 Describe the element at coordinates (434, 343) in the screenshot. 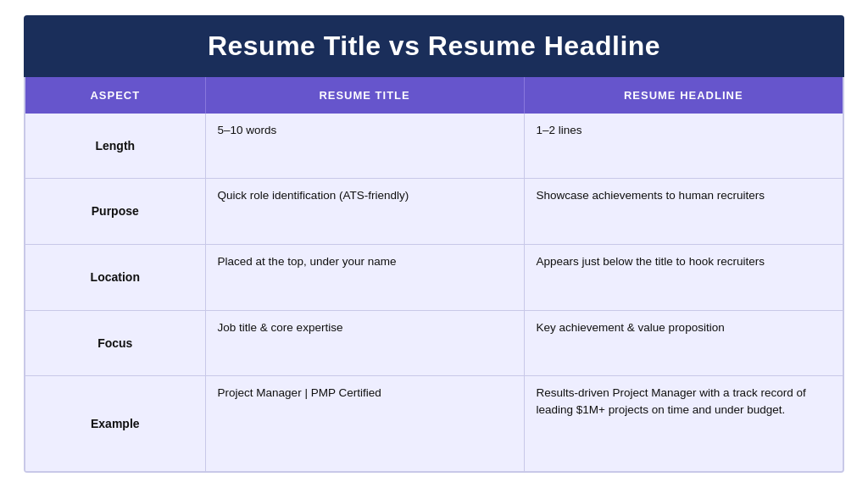

I see `table-row: FocusJob title & core expertiseKey achie…` at that location.